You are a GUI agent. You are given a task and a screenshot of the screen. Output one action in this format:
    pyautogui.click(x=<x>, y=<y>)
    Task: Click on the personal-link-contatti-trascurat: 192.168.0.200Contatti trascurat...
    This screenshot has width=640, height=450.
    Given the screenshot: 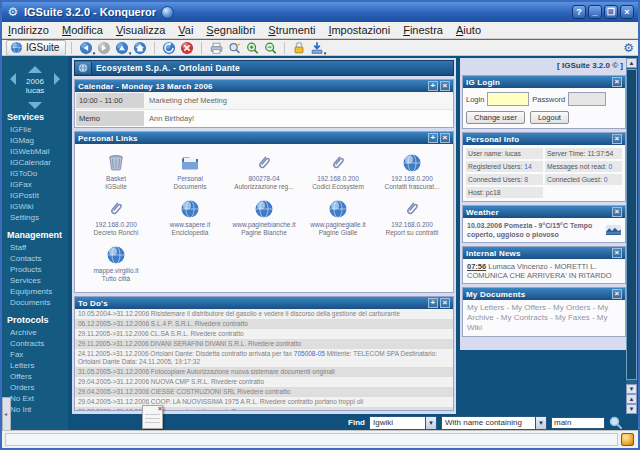 What is the action you would take?
    pyautogui.click(x=412, y=172)
    